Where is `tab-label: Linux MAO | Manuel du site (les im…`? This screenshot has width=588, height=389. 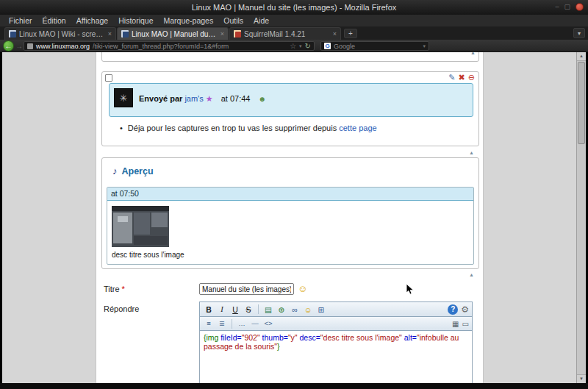
tab-label: Linux MAO | Manuel du site (les im… is located at coordinates (175, 34).